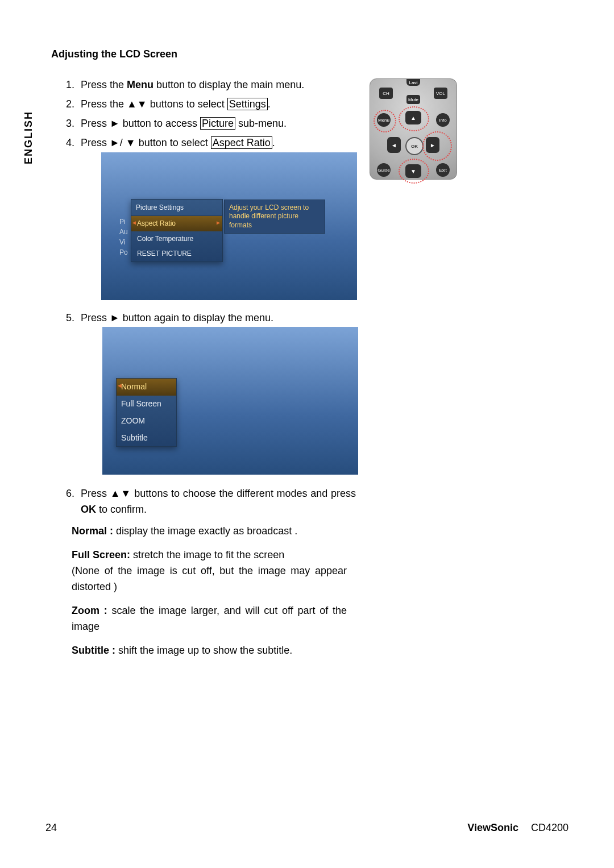 The height and width of the screenshot is (868, 614). What do you see at coordinates (209, 531) in the screenshot?
I see `mode-normal: Normal : display the image exactly as br…` at bounding box center [209, 531].